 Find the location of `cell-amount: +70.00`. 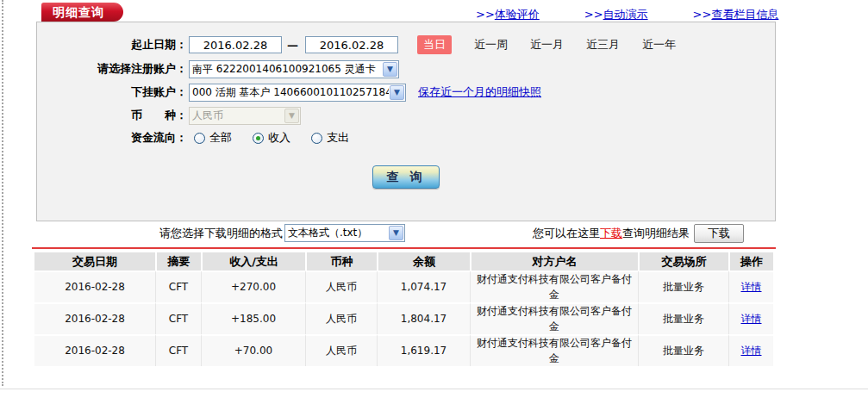

cell-amount: +70.00 is located at coordinates (253, 350).